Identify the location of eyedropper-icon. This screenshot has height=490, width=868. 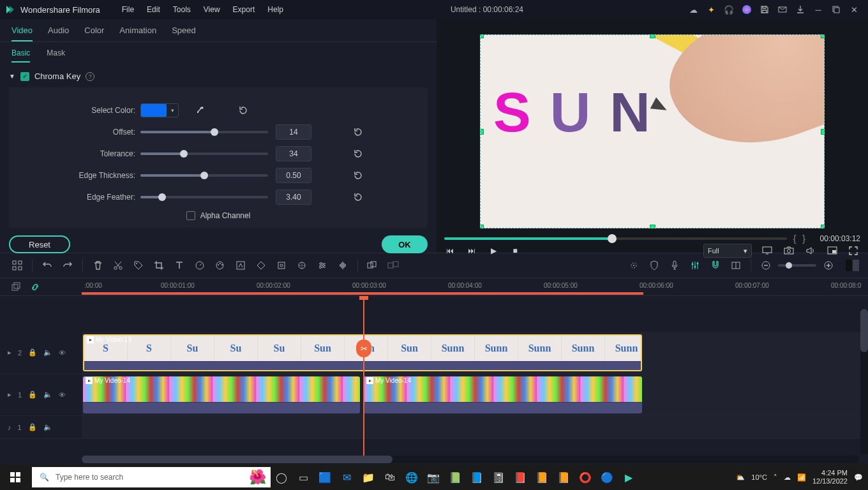
(200, 110).